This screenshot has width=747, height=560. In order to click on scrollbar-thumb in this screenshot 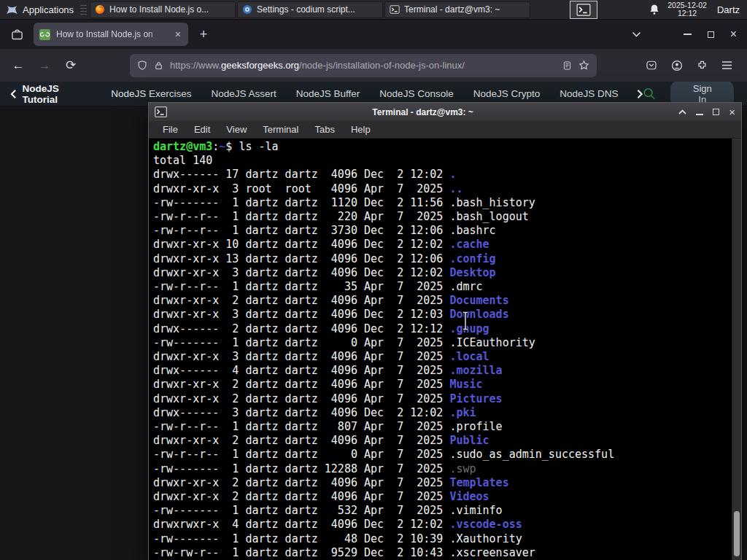, I will do `click(737, 534)`.